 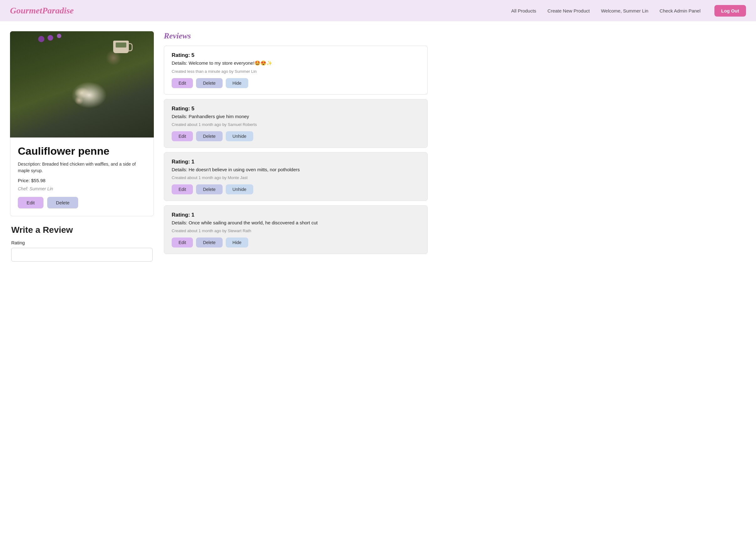 I want to click on review-meta: Created about 1 month ago by Stewart Rat…, so click(x=296, y=231).